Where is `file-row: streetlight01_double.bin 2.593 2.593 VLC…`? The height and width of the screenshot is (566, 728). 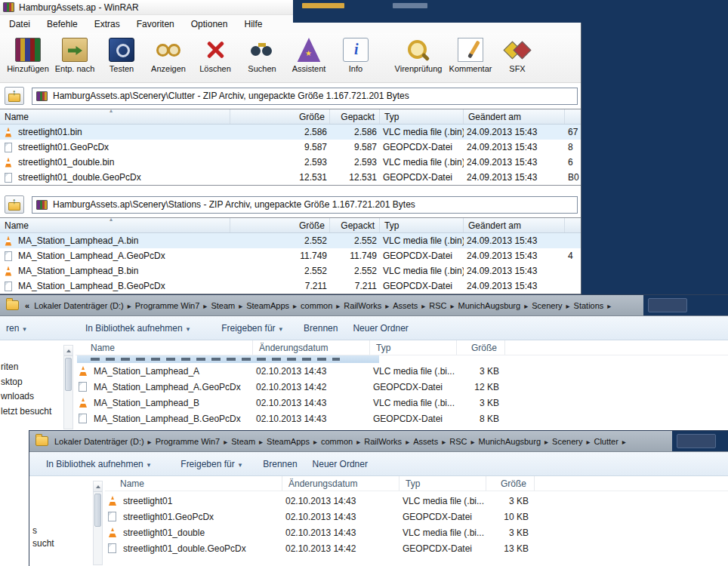 file-row: streetlight01_double.bin 2.593 2.593 VLC… is located at coordinates (290, 162).